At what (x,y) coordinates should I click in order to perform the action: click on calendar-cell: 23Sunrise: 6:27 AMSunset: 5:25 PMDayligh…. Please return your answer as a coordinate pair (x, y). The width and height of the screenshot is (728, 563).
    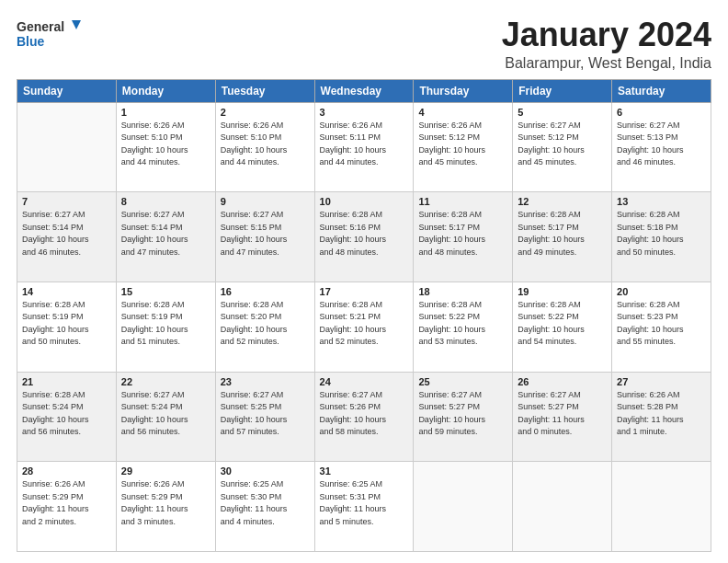
    Looking at the image, I should click on (265, 417).